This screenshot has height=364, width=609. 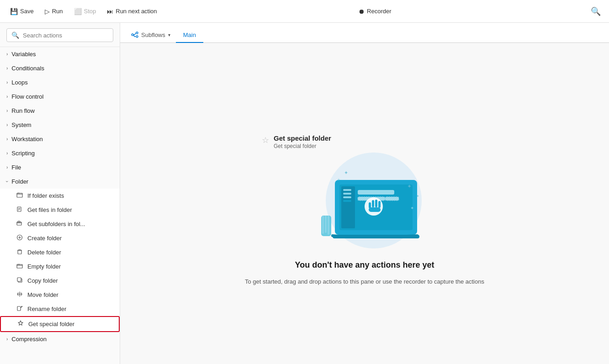 What do you see at coordinates (20, 210) in the screenshot?
I see `files-icon` at bounding box center [20, 210].